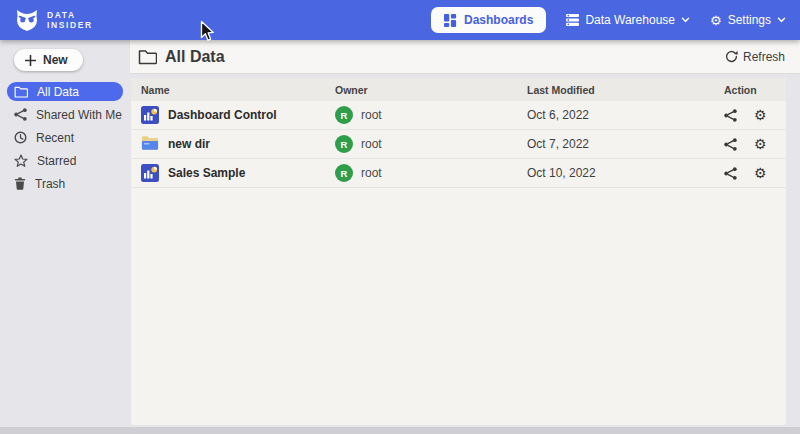 The width and height of the screenshot is (800, 434). What do you see at coordinates (20, 184) in the screenshot?
I see `trash-icon` at bounding box center [20, 184].